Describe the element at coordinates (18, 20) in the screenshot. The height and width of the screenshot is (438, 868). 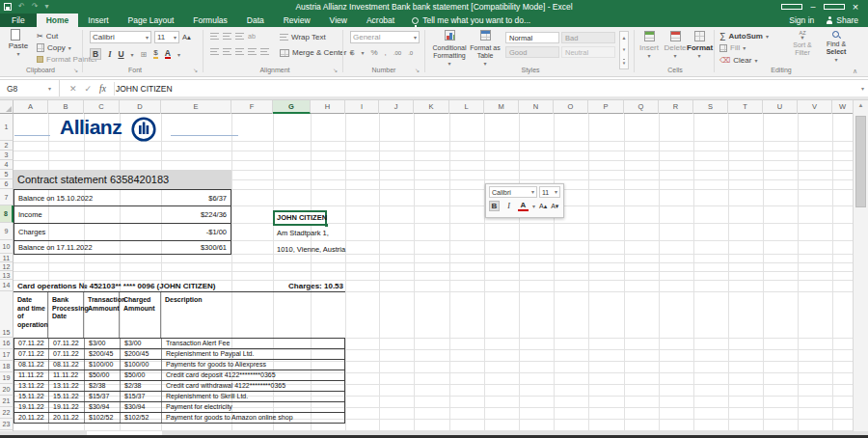
I see `ribbon-tab: File` at that location.